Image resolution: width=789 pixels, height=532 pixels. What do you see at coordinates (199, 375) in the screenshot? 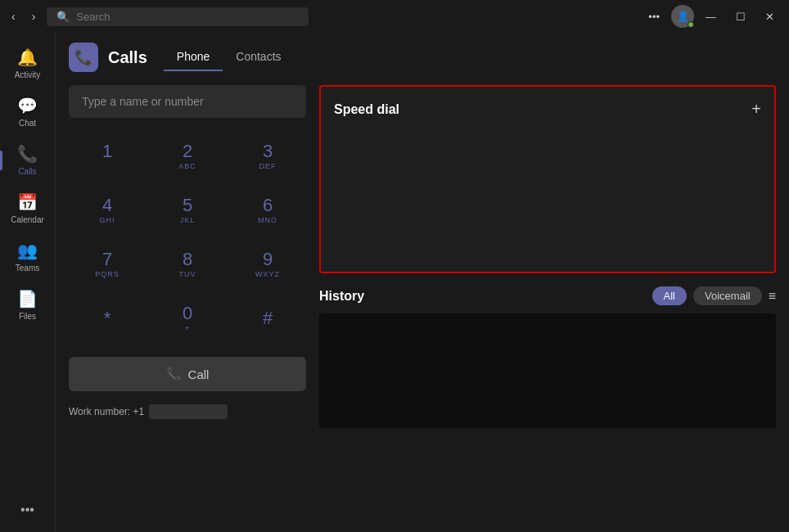
I see `call-label: Call` at bounding box center [199, 375].